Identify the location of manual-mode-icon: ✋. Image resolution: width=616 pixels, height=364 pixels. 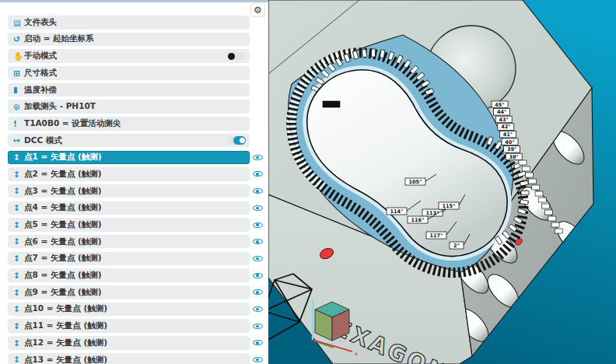
(19, 56).